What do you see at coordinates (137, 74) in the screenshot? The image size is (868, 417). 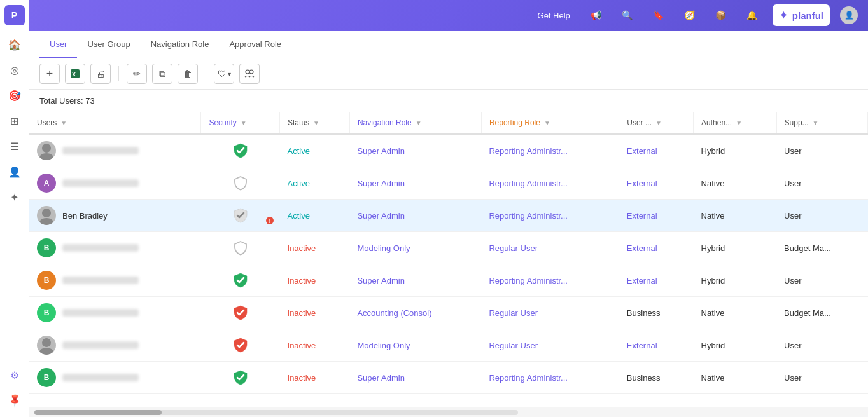 I see `edit-button: ✏` at bounding box center [137, 74].